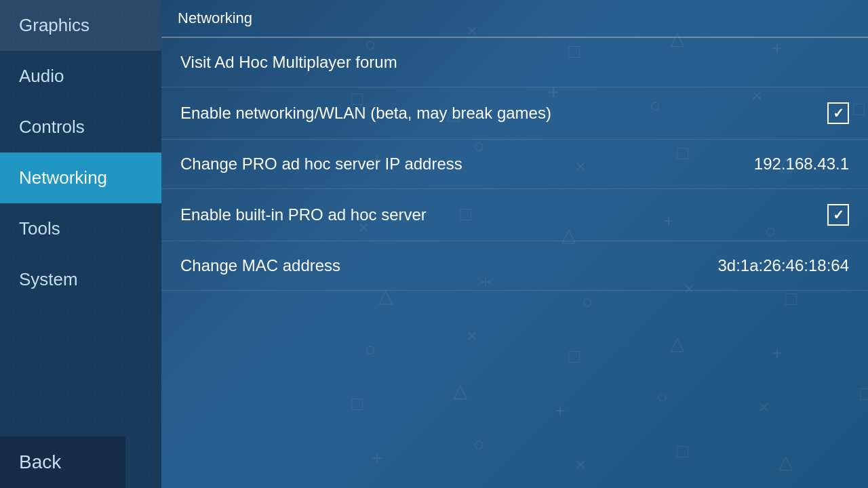 This screenshot has width=868, height=488. What do you see at coordinates (515, 19) in the screenshot?
I see `section-header: Networking` at bounding box center [515, 19].